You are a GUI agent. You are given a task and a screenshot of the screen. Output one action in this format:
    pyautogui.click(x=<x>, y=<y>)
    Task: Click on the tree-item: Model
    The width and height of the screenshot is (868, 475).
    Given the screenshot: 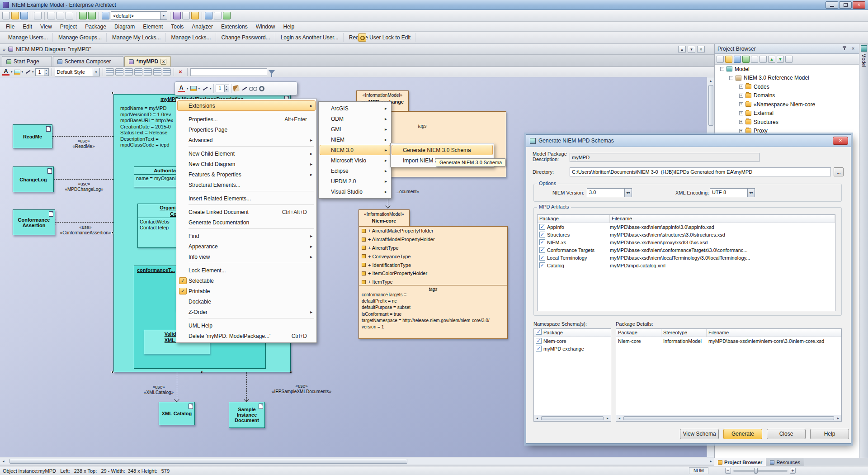 What is the action you would take?
    pyautogui.click(x=787, y=69)
    